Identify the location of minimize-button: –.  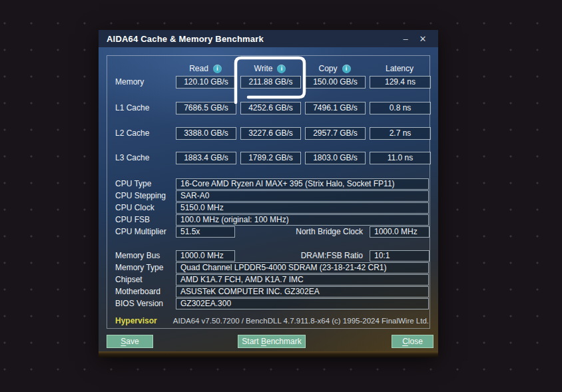
(406, 39).